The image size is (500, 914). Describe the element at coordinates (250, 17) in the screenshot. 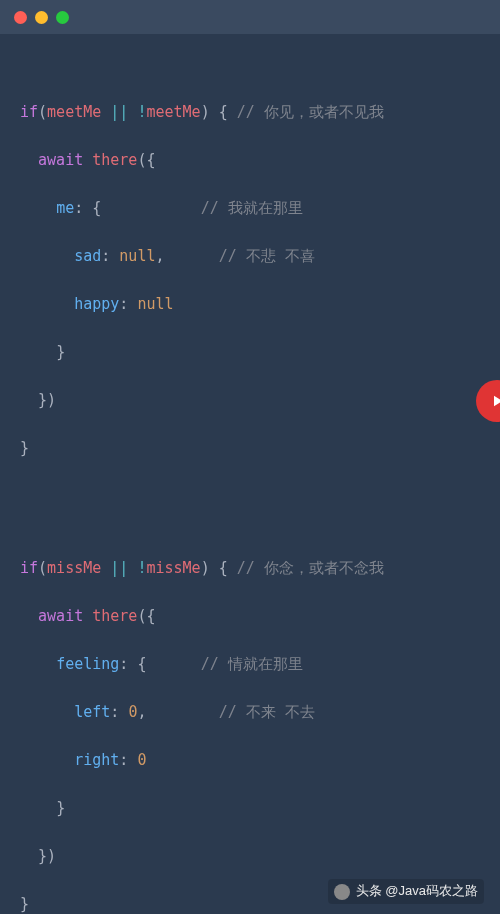

I see `window-titlebar` at that location.